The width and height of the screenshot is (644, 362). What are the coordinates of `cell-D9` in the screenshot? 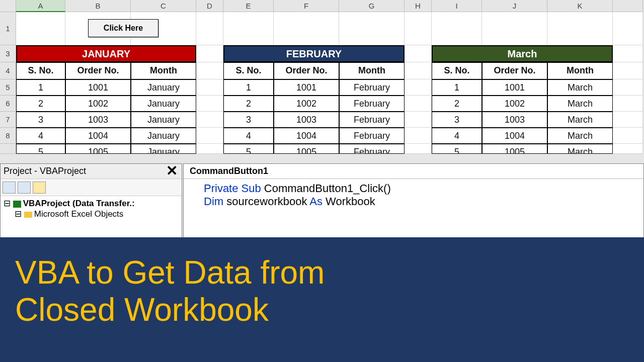 It's located at (210, 149).